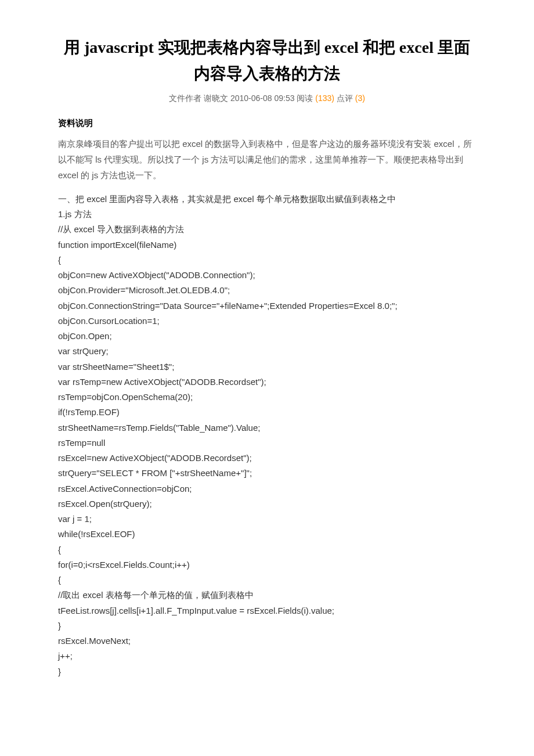  What do you see at coordinates (267, 159) in the screenshot?
I see `description-text: 南京泉峰项目的客户提出可以把 excel 的数据导入到表格中，但是客户这边的服务…` at bounding box center [267, 159].